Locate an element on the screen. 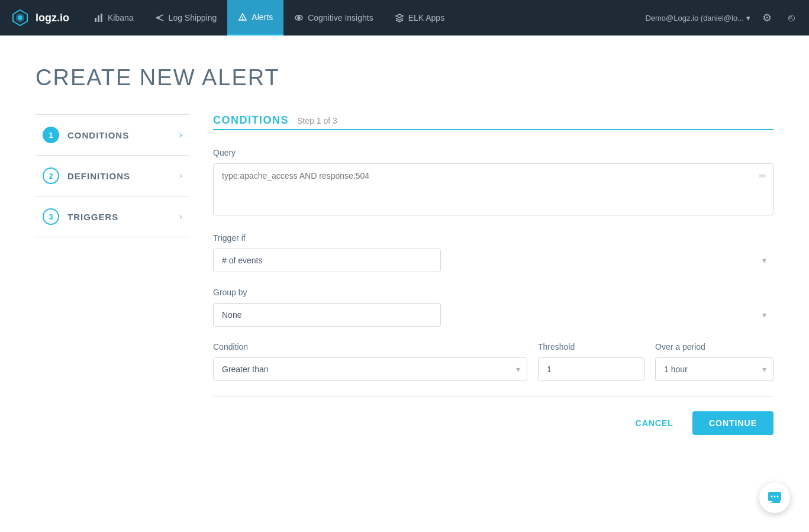 This screenshot has width=809, height=532. nav-alerts: Alerts is located at coordinates (256, 18).